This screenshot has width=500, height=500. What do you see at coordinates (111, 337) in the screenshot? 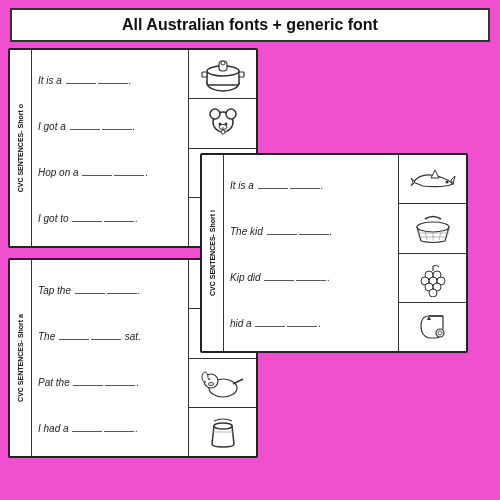
I see `sentence-line: The sat.` at bounding box center [111, 337].